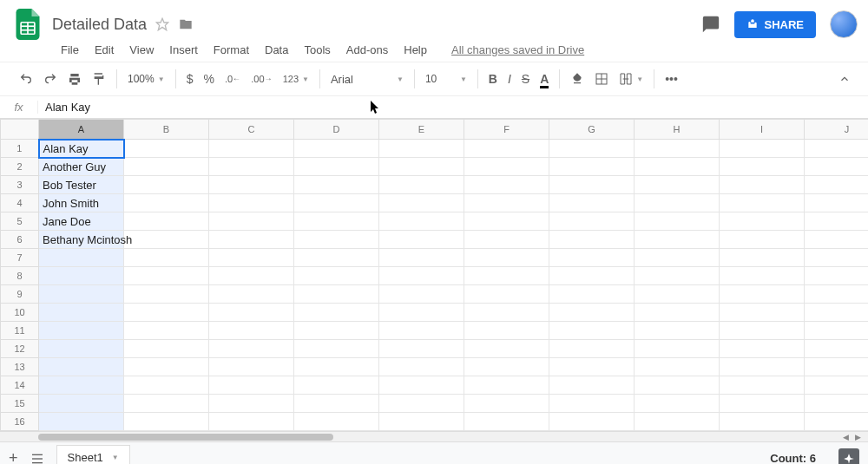 Image resolution: width=868 pixels, height=464 pixels. Describe the element at coordinates (296, 79) in the screenshot. I see `number-format: 123▼` at that location.